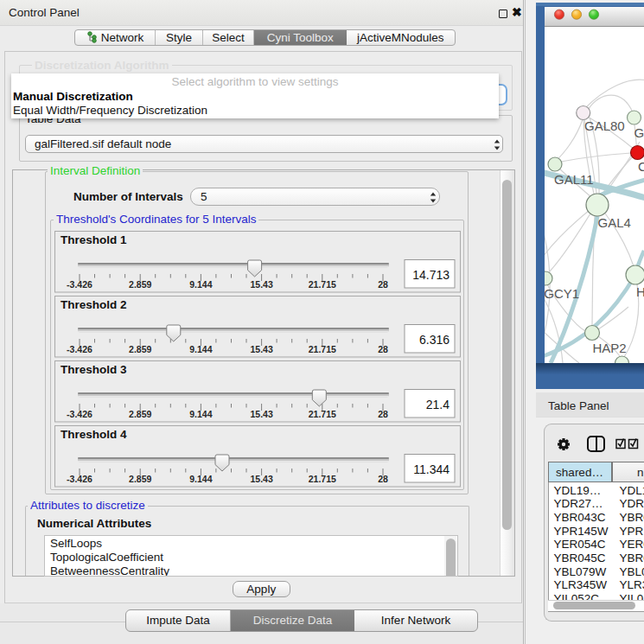 The image size is (644, 644). I want to click on svg-text: Threshold 1, so click(93, 240).